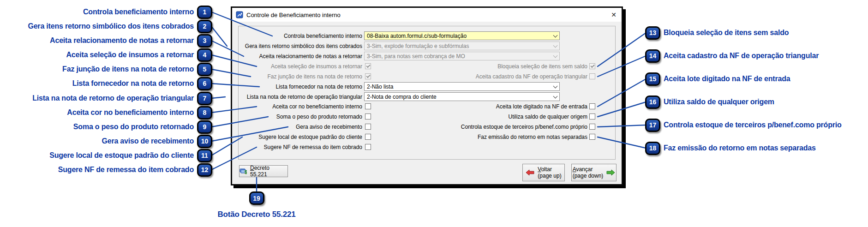  Describe the element at coordinates (106, 113) in the screenshot. I see `callout-8: Aceita cor no beneficiamento interno8` at that location.